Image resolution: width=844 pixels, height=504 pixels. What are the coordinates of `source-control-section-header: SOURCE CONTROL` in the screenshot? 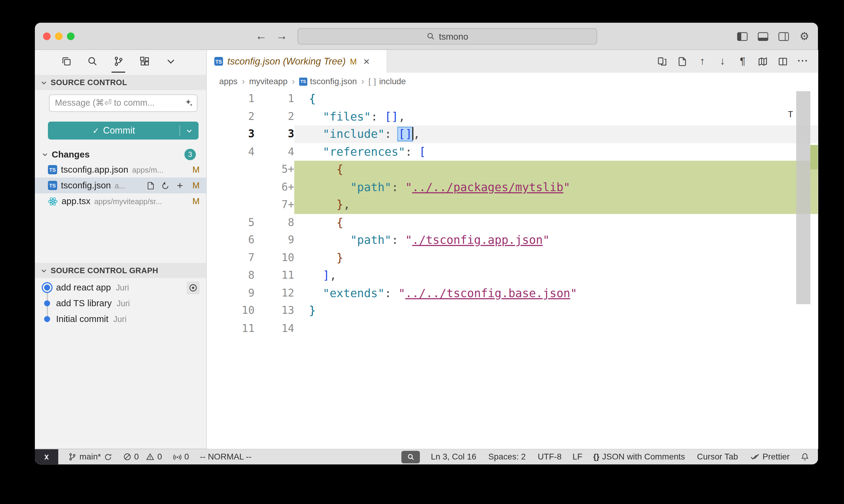 It's located at (120, 82).